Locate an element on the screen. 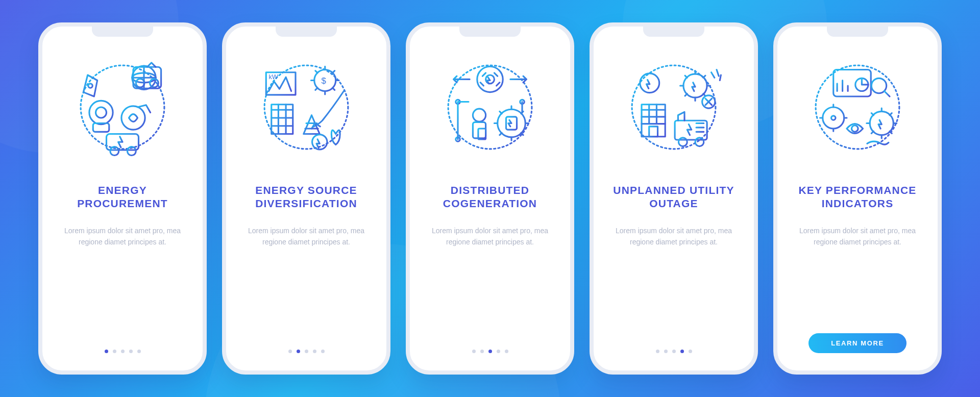 The image size is (980, 397). screen-title: ENERGY SOURCE DIVERSIFICATION is located at coordinates (306, 197).